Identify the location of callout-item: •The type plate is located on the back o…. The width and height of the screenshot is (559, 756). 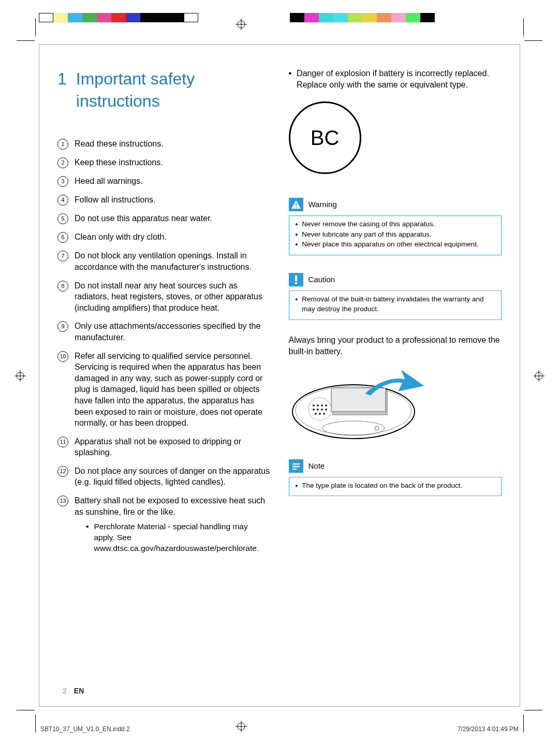
(395, 486).